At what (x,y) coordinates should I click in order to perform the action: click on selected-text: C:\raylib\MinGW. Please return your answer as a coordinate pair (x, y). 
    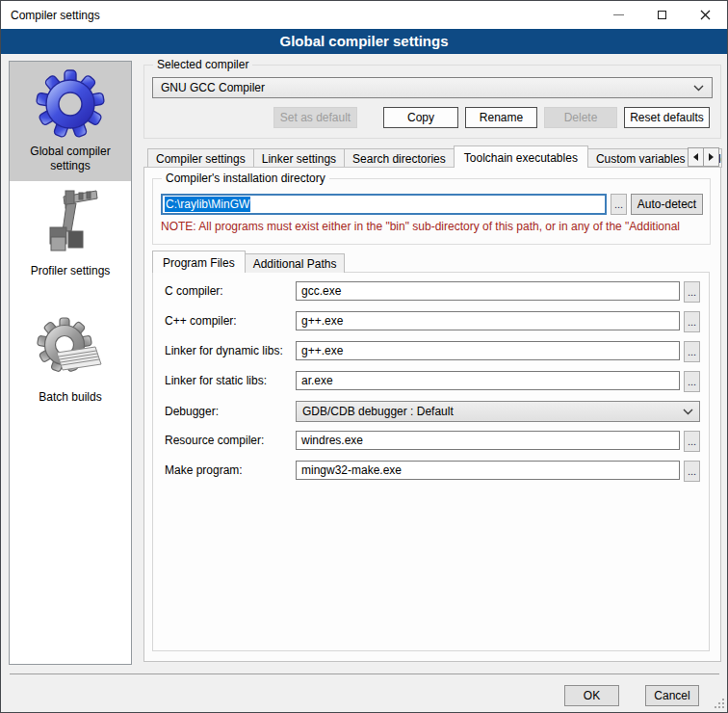
    Looking at the image, I should click on (208, 204).